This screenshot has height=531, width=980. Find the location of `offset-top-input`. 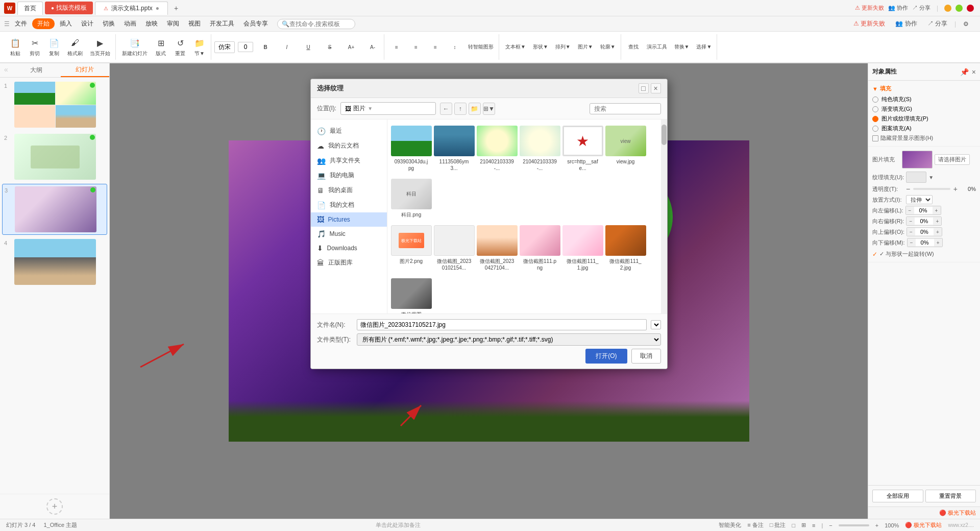

offset-top-input is located at coordinates (924, 232).